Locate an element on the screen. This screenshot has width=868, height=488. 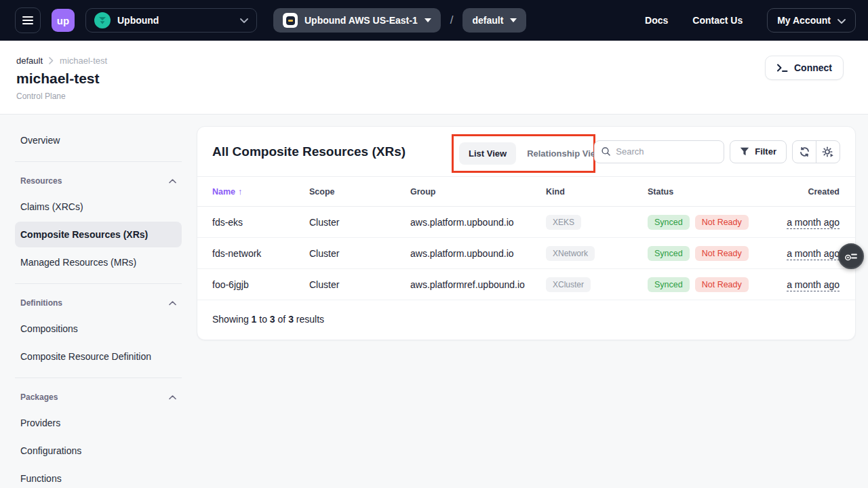
cell-kind: XEKS is located at coordinates (597, 222).